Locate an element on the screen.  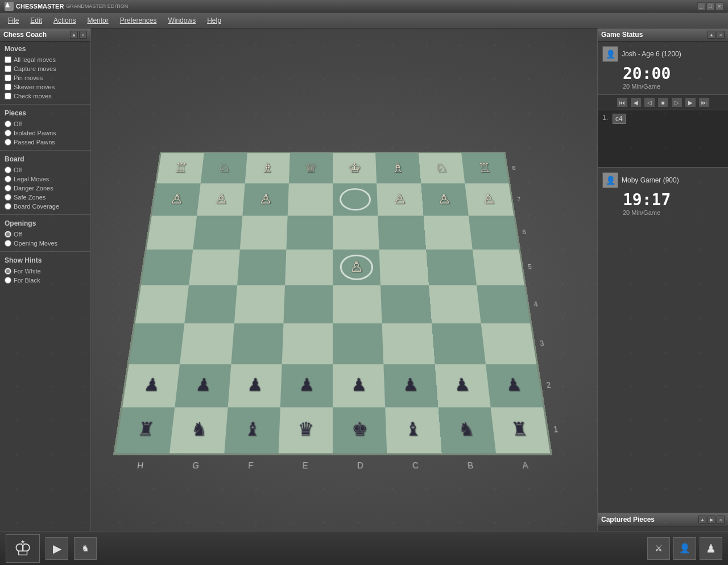
cell-r3-c7 is located at coordinates (448, 232).